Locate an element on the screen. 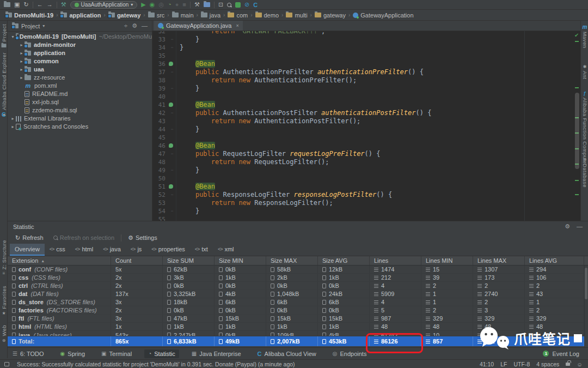 The width and height of the screenshot is (588, 368). table-row-factories: factories(FACTORIES files)2x0kB0kB0kB0kB… is located at coordinates (298, 311).